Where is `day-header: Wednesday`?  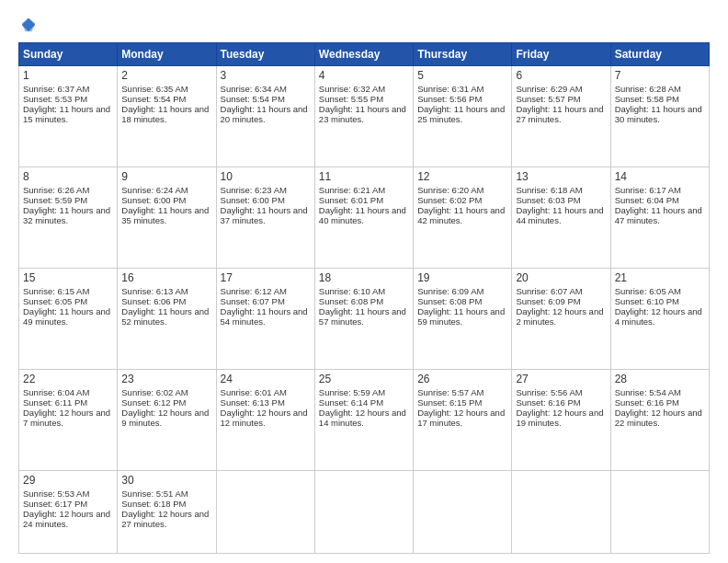
day-header: Wednesday is located at coordinates (364, 55).